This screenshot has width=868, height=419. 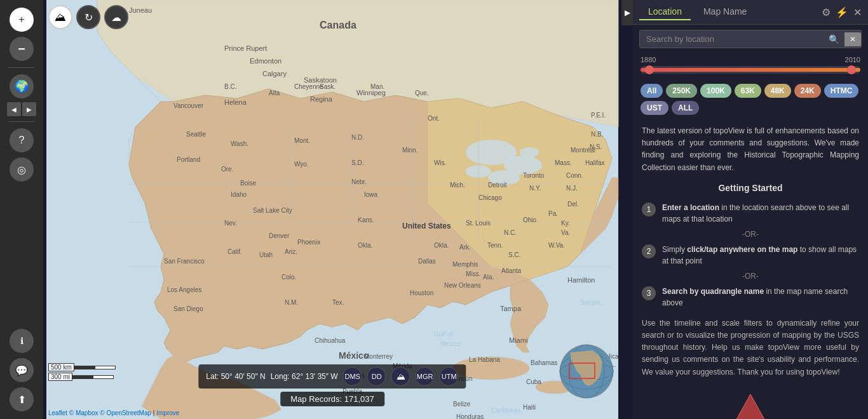 What do you see at coordinates (750, 70) in the screenshot?
I see `timeline-slider` at bounding box center [750, 70].